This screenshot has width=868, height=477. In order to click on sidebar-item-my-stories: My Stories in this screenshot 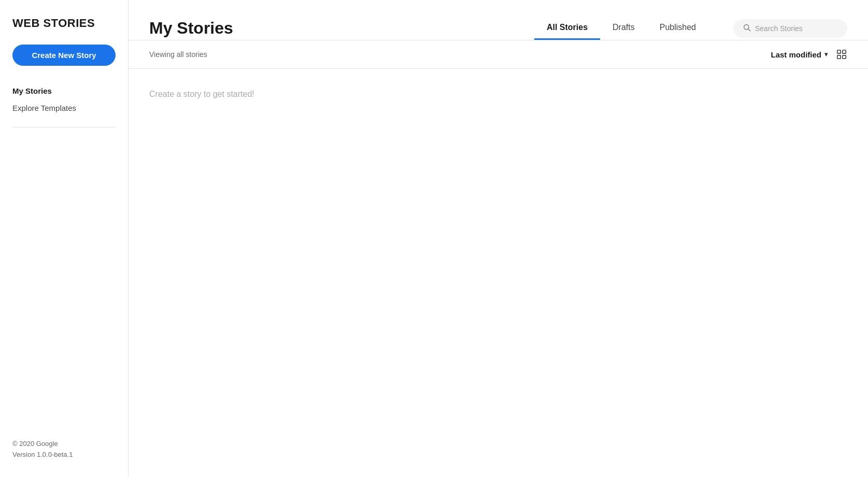, I will do `click(64, 91)`.